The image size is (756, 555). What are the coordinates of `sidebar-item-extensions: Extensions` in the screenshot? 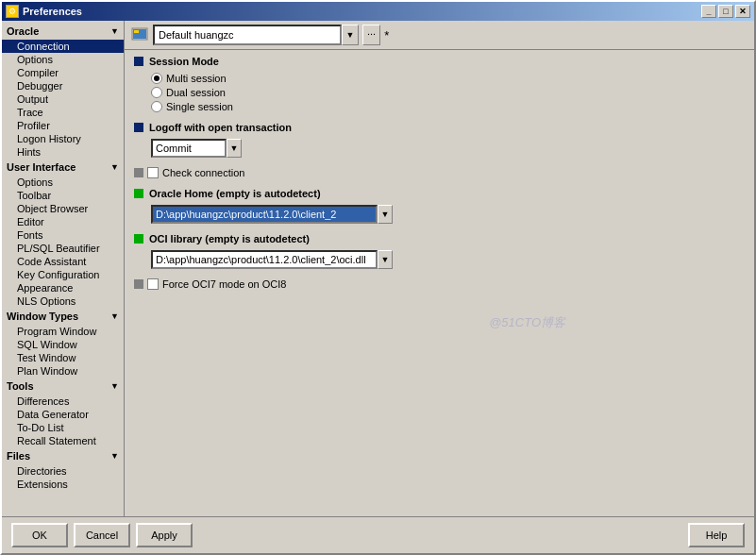 It's located at (62, 484).